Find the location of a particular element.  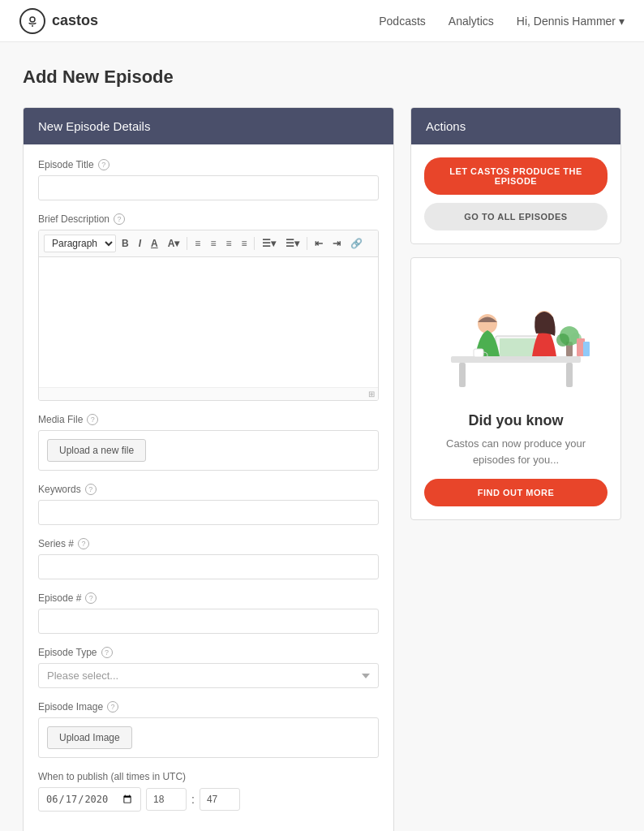

nav-analytics: Analytics is located at coordinates (471, 21).